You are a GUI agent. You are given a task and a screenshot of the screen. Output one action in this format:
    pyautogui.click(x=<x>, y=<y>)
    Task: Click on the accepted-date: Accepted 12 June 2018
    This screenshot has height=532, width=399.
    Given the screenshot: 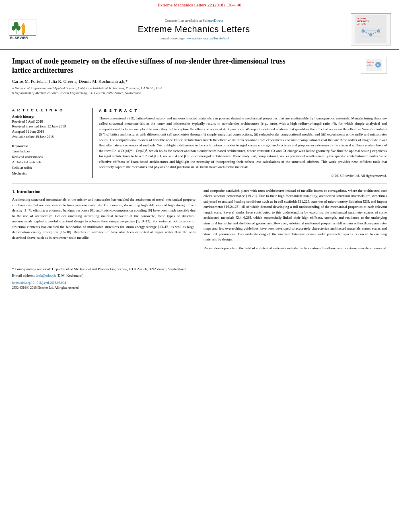 What is the action you would take?
    pyautogui.click(x=50, y=132)
    